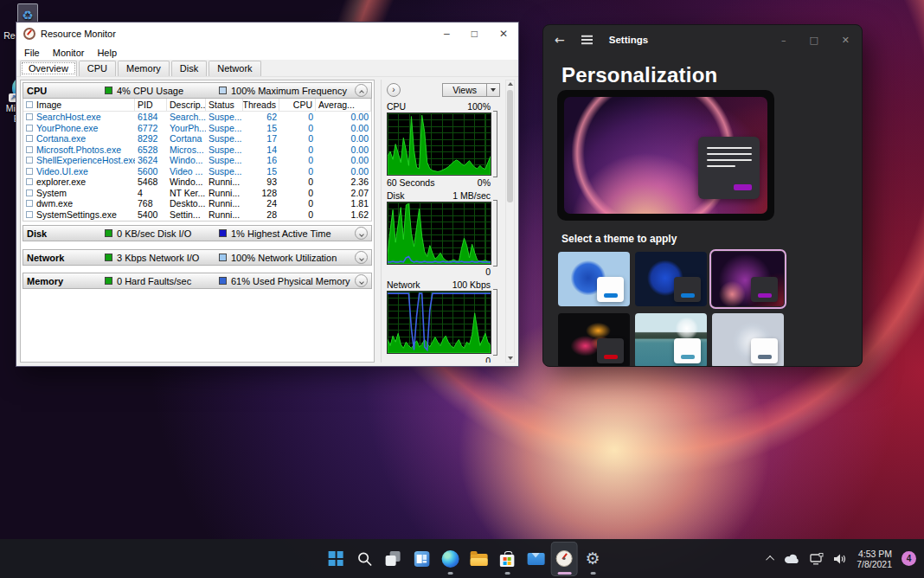 The height and width of the screenshot is (578, 924). Describe the element at coordinates (619, 239) in the screenshot. I see `select-theme-label: Select a theme to apply` at that location.